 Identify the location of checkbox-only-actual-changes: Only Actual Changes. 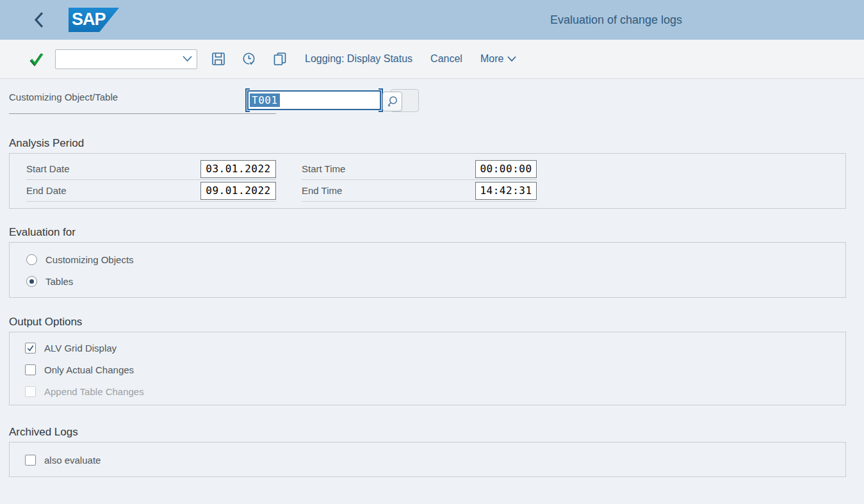
(436, 370).